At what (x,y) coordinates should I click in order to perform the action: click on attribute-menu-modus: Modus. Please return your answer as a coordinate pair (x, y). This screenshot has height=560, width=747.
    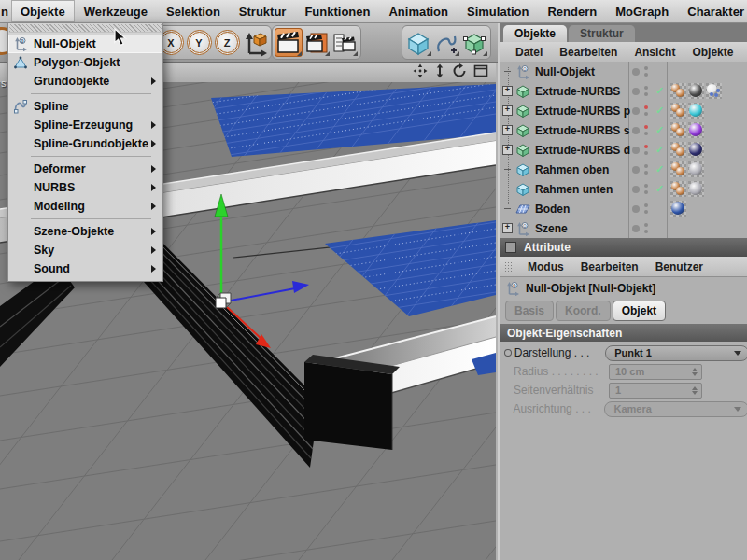
    Looking at the image, I should click on (545, 267).